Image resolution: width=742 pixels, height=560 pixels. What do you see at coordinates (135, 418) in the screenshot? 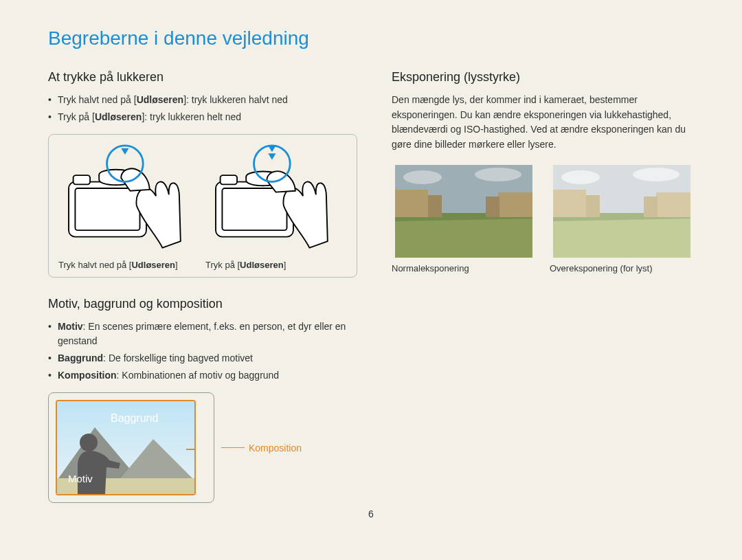
I see `composition-label-background: Baggrund` at bounding box center [135, 418].